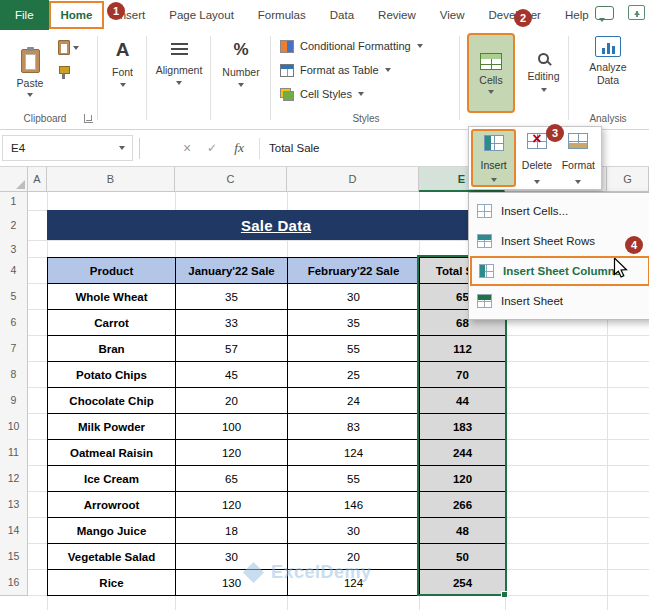 The height and width of the screenshot is (610, 649). I want to click on cell: 24, so click(354, 401).